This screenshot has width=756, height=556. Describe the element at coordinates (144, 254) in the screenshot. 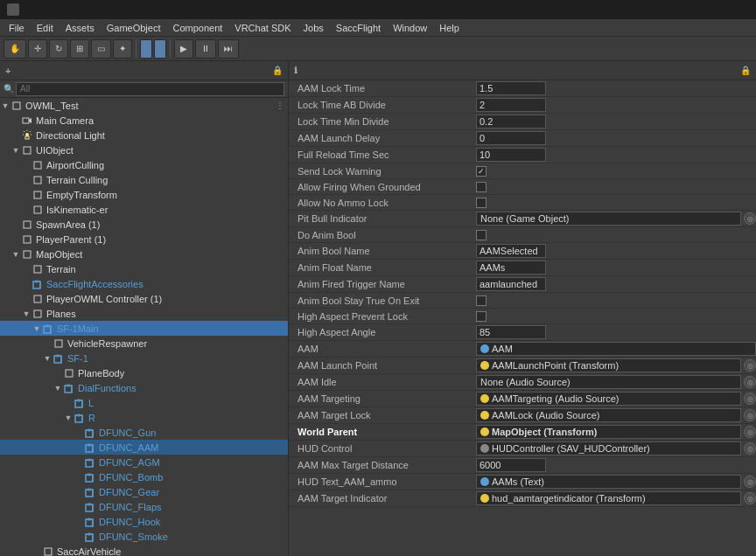

I see `tree-item-mapobject: ▼MapObject` at that location.